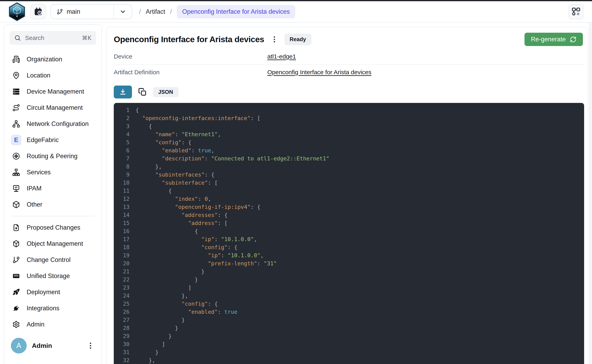 This screenshot has width=592, height=364. Describe the element at coordinates (349, 272) in the screenshot. I see `code-line: 21 }` at that location.